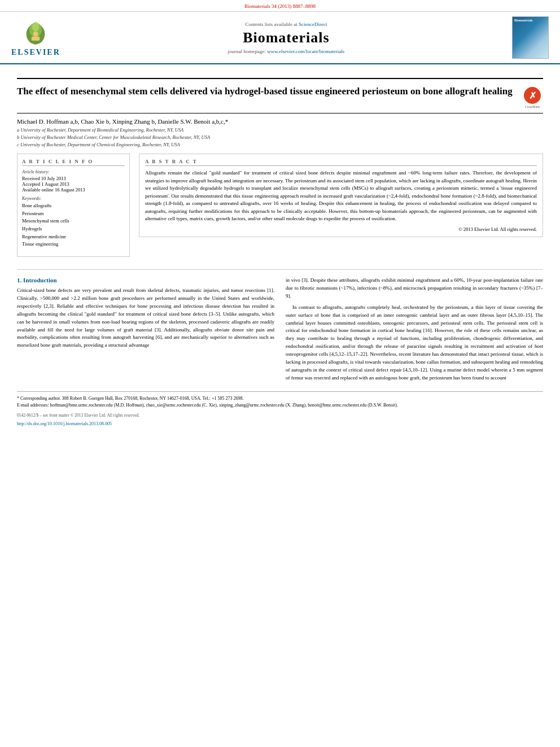 The image size is (560, 747). I want to click on journal-homepage: journal homepage: www.elsevier.com/locat…, so click(286, 51).